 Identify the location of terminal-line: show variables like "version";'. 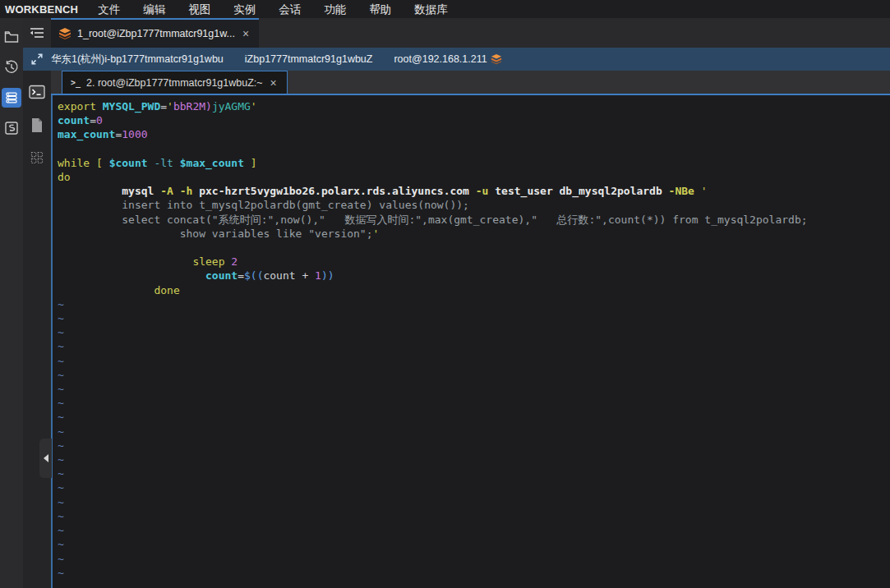
(473, 233).